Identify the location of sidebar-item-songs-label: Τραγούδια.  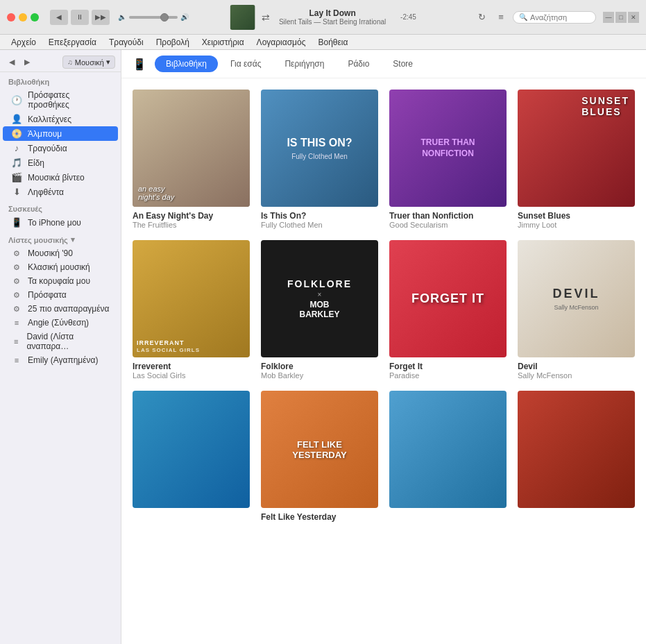
(47, 149).